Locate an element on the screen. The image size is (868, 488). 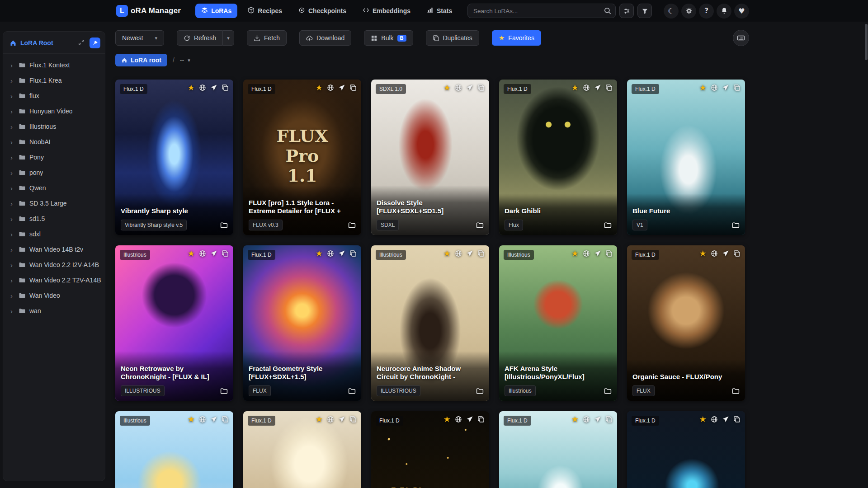
version-badge: Flux is located at coordinates (514, 225).